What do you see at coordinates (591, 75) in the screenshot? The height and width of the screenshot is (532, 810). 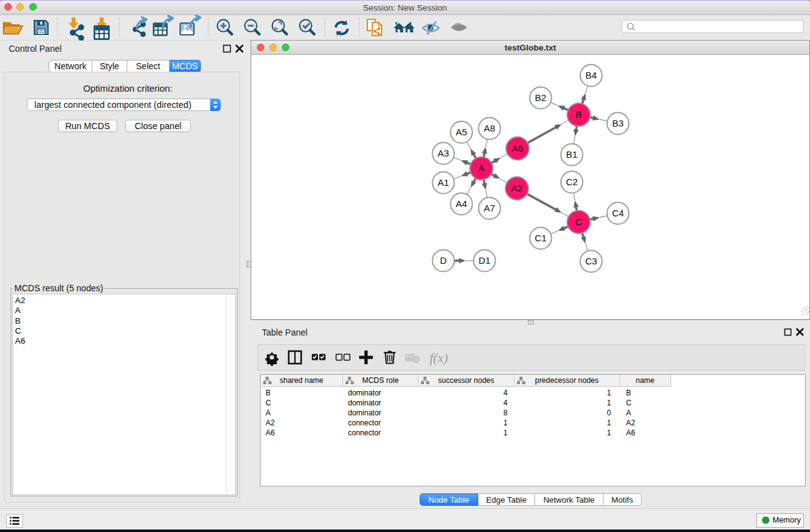 I see `svg-text: B4` at bounding box center [591, 75].